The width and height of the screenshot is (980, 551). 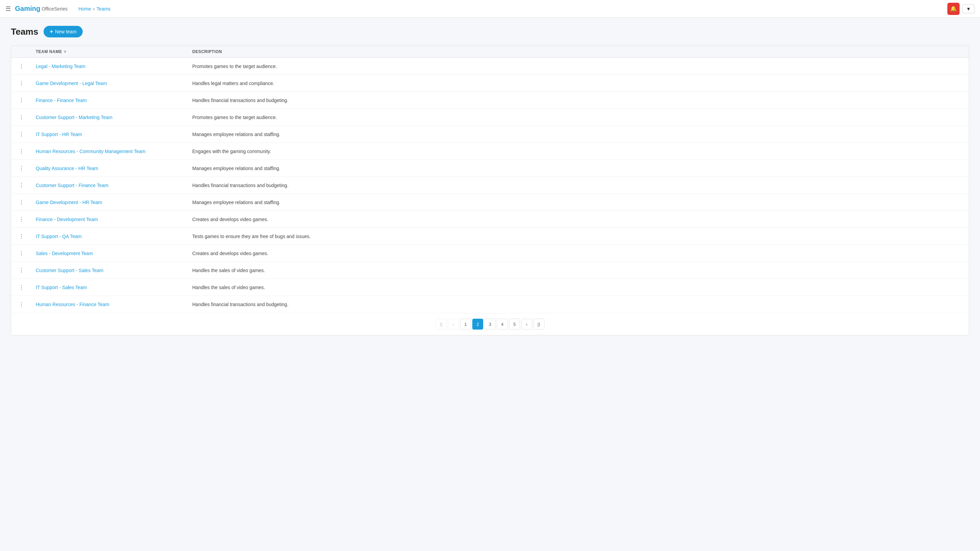 I want to click on table-row: ⋮ Game Development - HR Team Manages emp…, so click(x=490, y=202).